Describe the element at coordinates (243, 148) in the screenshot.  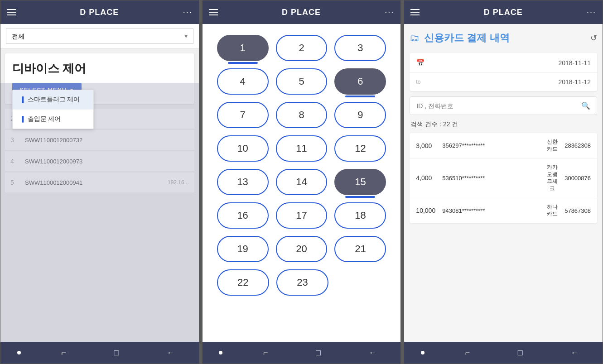
I see `number-btn-10: 10` at that location.